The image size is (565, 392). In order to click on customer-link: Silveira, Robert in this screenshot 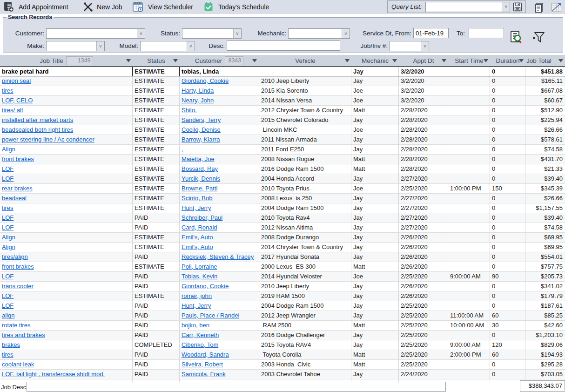, I will do `click(202, 364)`.